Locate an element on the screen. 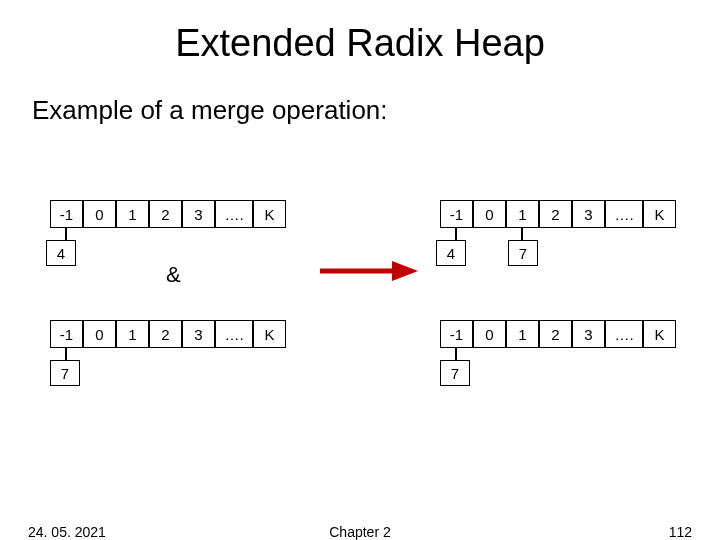  ampersand: & is located at coordinates (174, 275).